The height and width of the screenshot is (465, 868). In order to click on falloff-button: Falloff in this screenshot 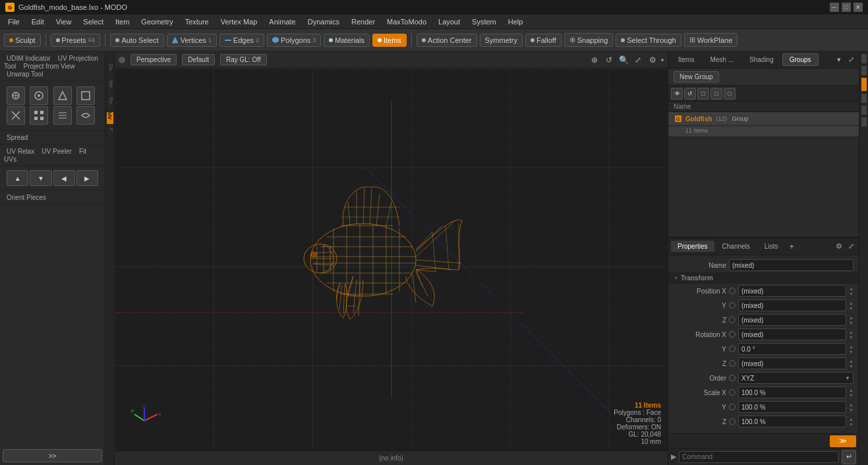, I will do `click(543, 40)`.